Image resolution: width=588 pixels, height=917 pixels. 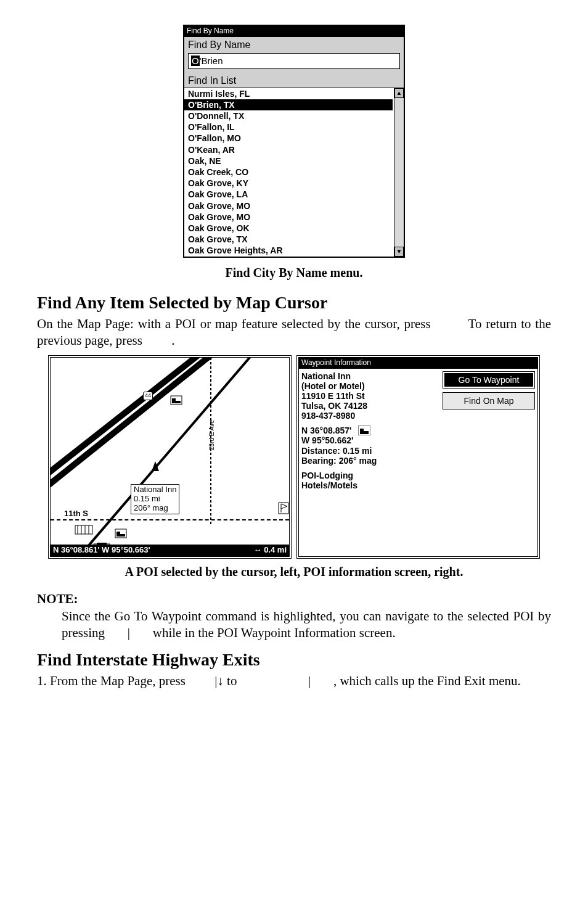 I want to click on find-in-list: Nurmi Isles, FLO'Brien, TXO'Donnell, TXO…, so click(x=294, y=172).